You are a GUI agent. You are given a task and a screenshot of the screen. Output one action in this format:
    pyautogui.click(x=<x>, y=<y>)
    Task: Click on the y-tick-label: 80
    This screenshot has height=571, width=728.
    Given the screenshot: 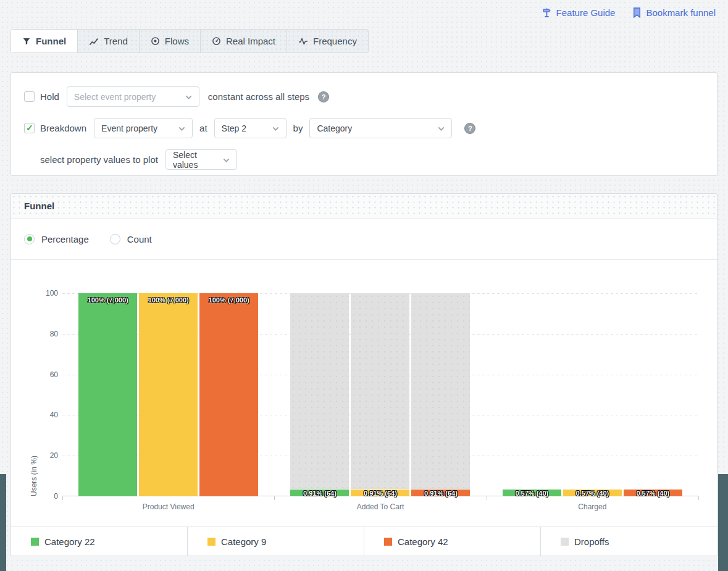 What is the action you would take?
    pyautogui.click(x=46, y=334)
    